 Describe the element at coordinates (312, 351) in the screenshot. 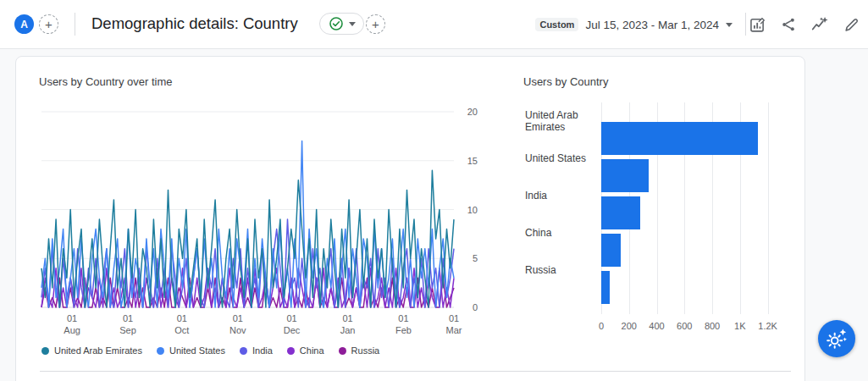

I see `legend-label: China` at that location.